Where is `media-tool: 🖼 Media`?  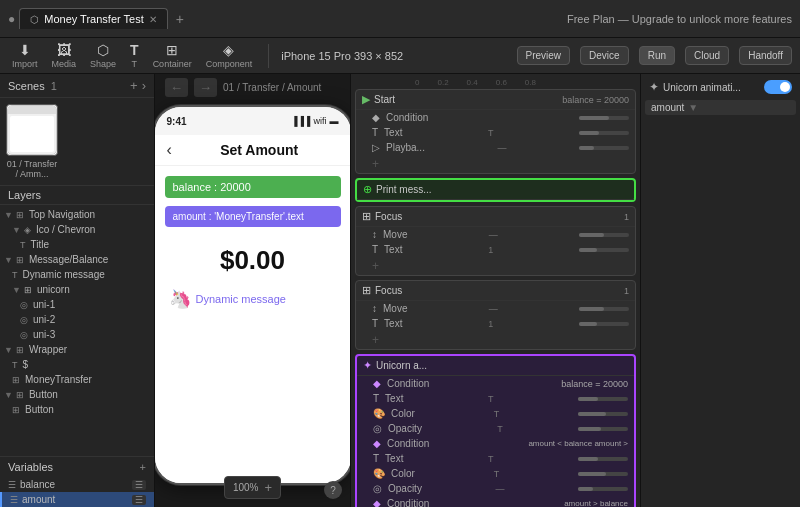
media-tool: 🖼 Media is located at coordinates (64, 56).